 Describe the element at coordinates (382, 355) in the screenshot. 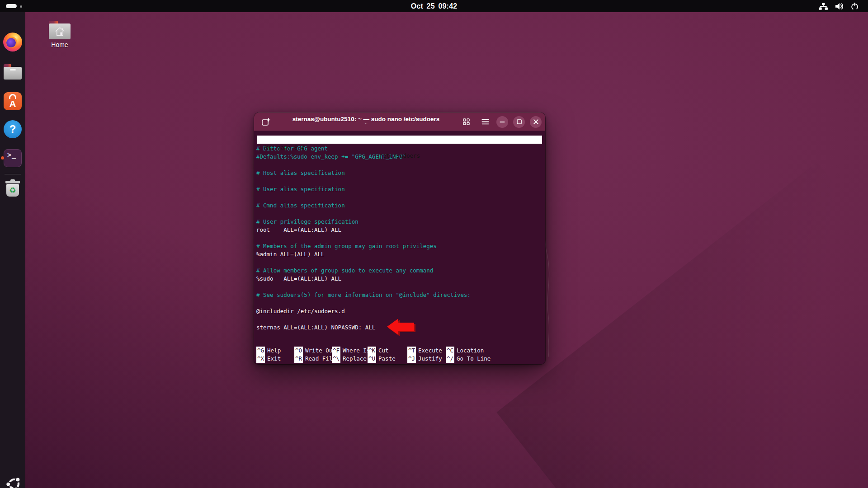

I see `nano-shortcut-column: ^KCut^UPaste` at that location.